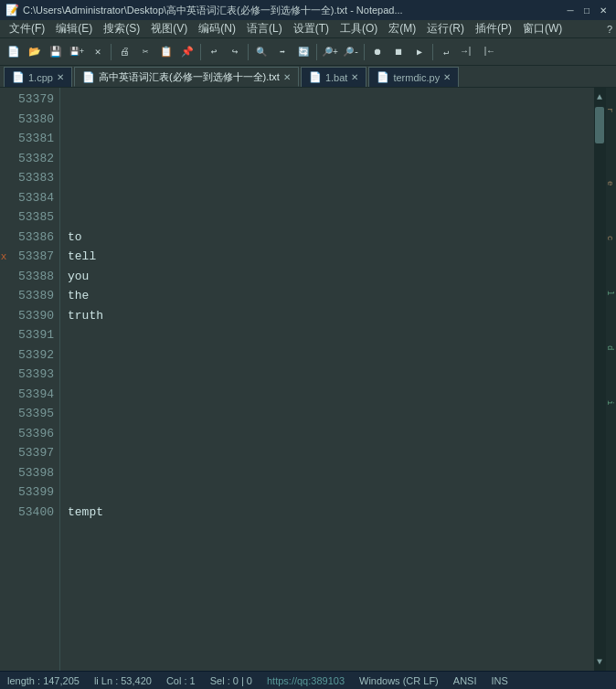 This screenshot has width=616, height=689. Describe the element at coordinates (327, 316) in the screenshot. I see `code-line-53390: truth` at that location.